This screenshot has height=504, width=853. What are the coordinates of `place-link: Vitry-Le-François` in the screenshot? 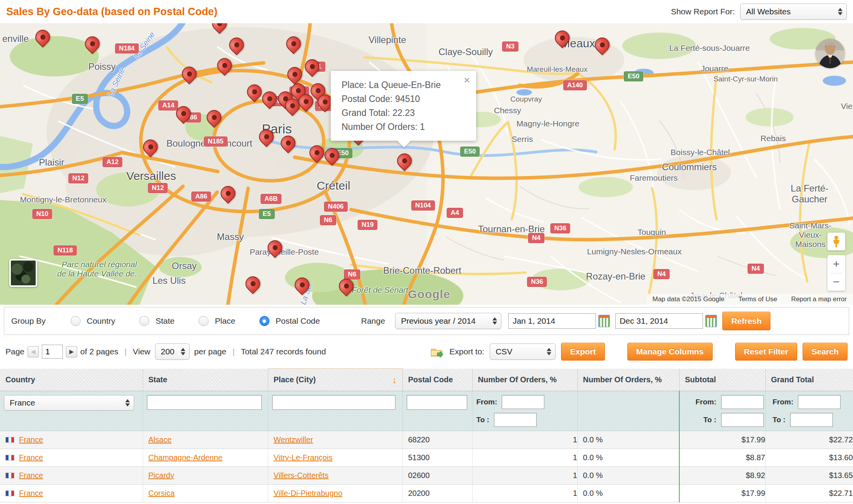 It's located at (303, 457).